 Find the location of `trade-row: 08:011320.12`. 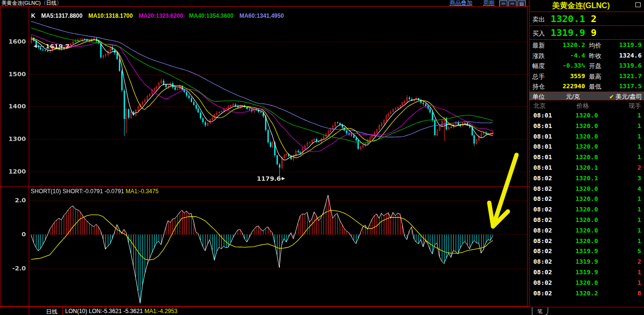

trade-row: 08:011320.12 is located at coordinates (586, 168).